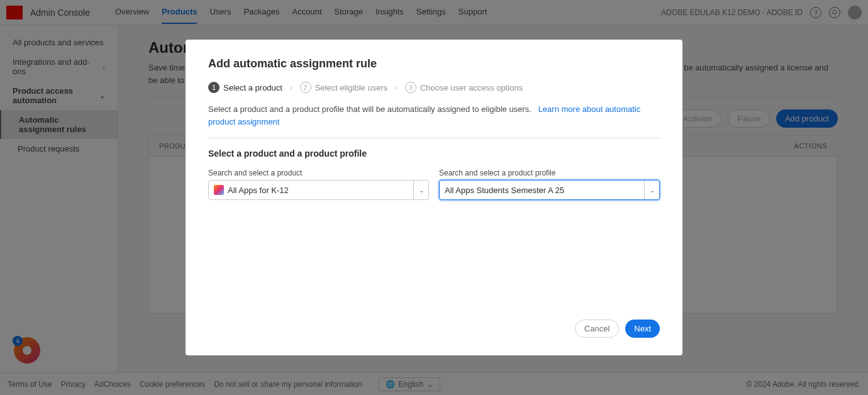 The width and height of the screenshot is (868, 395). Describe the element at coordinates (214, 87) in the screenshot. I see `step-1-number: 1` at that location.